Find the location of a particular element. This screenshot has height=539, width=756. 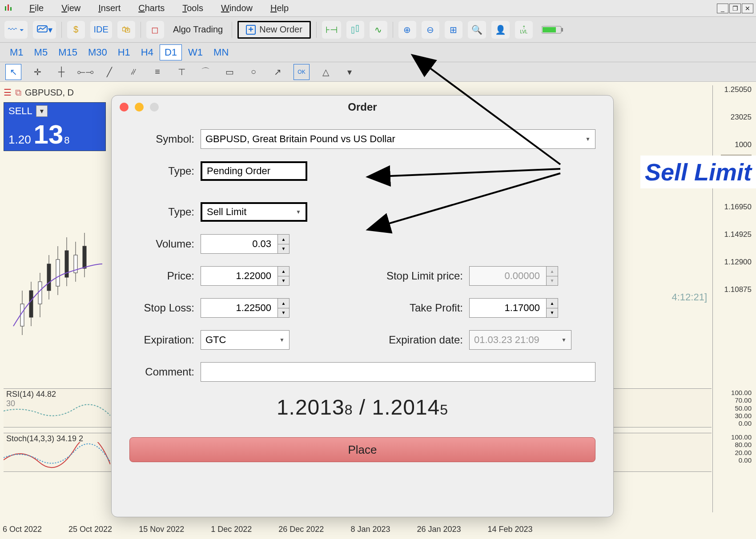

place-label: Place is located at coordinates (362, 450).